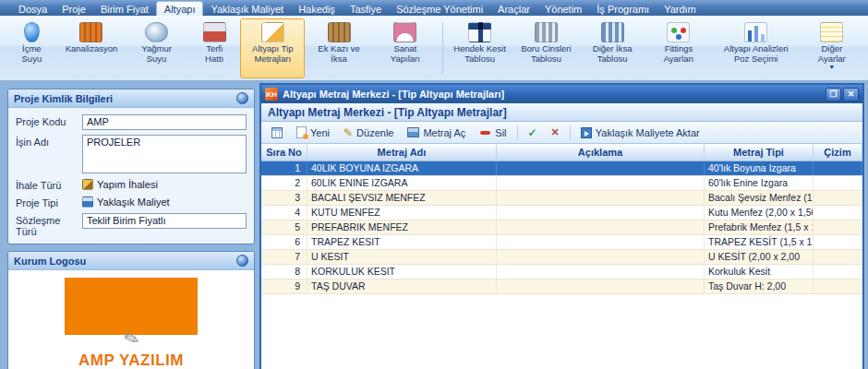 The width and height of the screenshot is (868, 369). Describe the element at coordinates (493, 133) in the screenshot. I see `delete-button: Sil` at that location.